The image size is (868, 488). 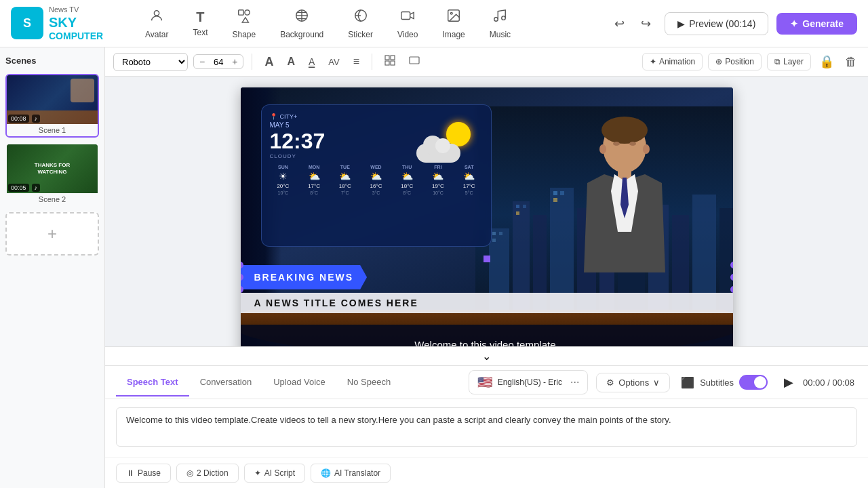 I want to click on top-toolbar: S News TV SKY COMPUTER Avatar T Text, so click(x=434, y=24).